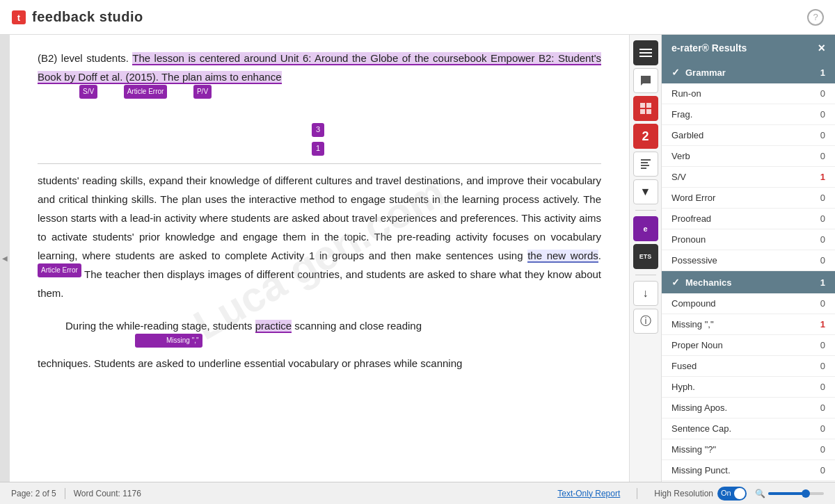 The width and height of the screenshot is (835, 504). Describe the element at coordinates (749, 325) in the screenshot. I see `mechanics-item-missing-comma: Missing ","1` at that location.